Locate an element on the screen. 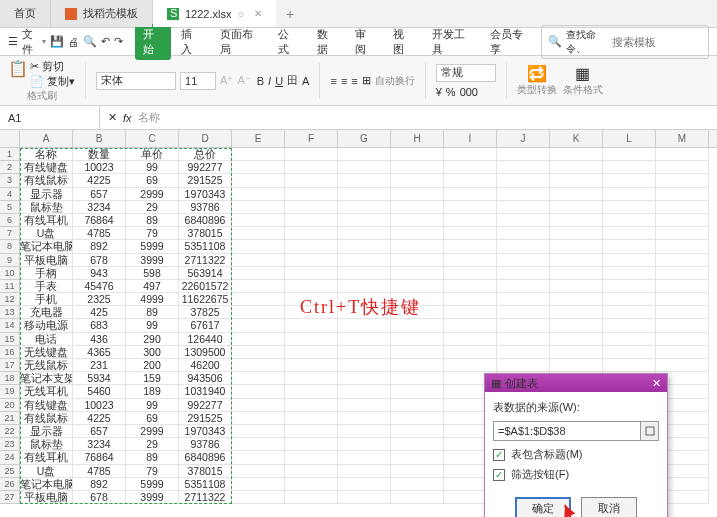 The image size is (717, 517). col-header: A is located at coordinates (46, 138).